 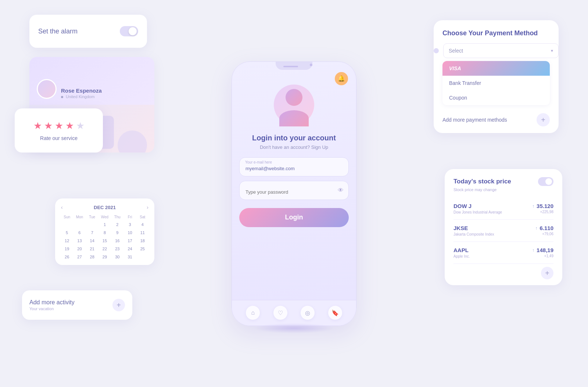 I want to click on stock-name-dowj: Dow Jones Industrial Average, so click(x=478, y=212).